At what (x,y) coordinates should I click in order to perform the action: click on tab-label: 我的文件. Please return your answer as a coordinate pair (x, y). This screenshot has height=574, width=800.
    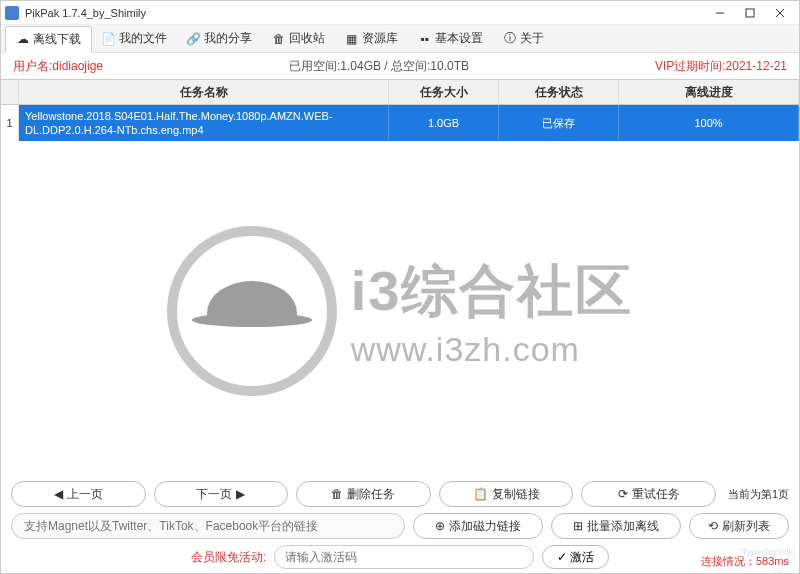
    Looking at the image, I should click on (143, 38).